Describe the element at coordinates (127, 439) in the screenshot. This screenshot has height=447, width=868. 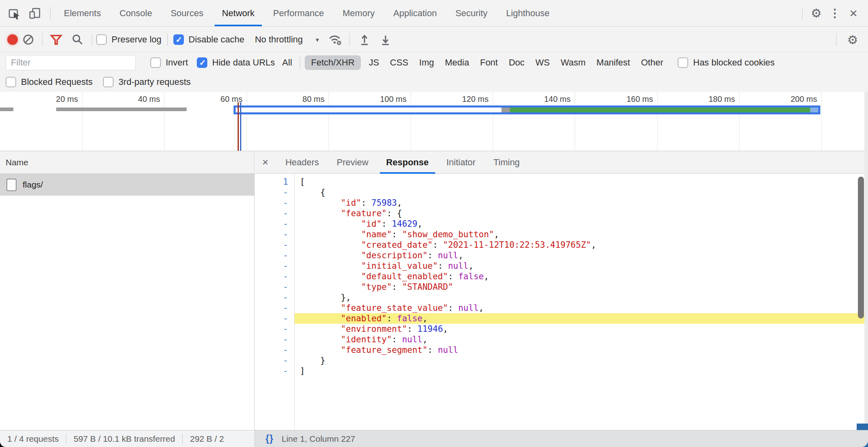
I see `network-summary-bar: 1 / 4 requests597 B / 10.1 kB transferre…` at that location.